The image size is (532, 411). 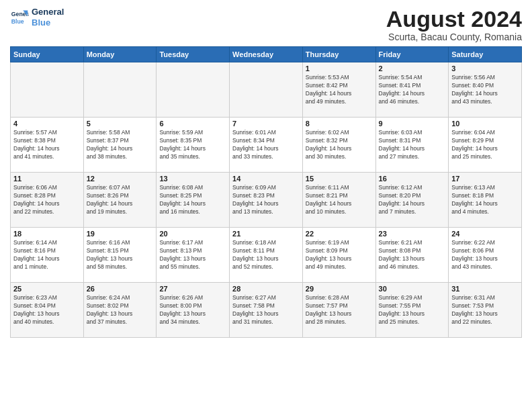 What do you see at coordinates (339, 90) in the screenshot?
I see `calendar-cell: 1Sunrise: 5:53 AM Sunset: 8:42 PM Daylig…` at bounding box center [339, 90].